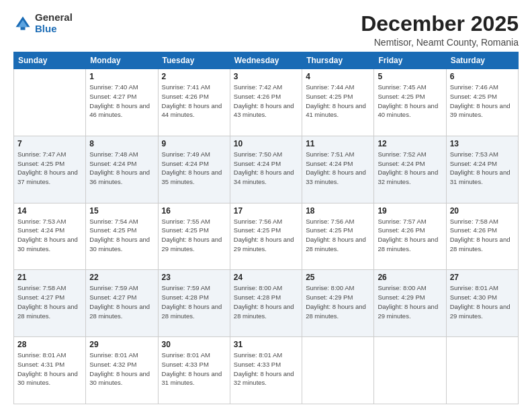  What do you see at coordinates (50, 371) in the screenshot?
I see `table-row: 28Sunrise: 8:01 AMSunset: 4:31 PMDayligh…` at bounding box center [50, 371].